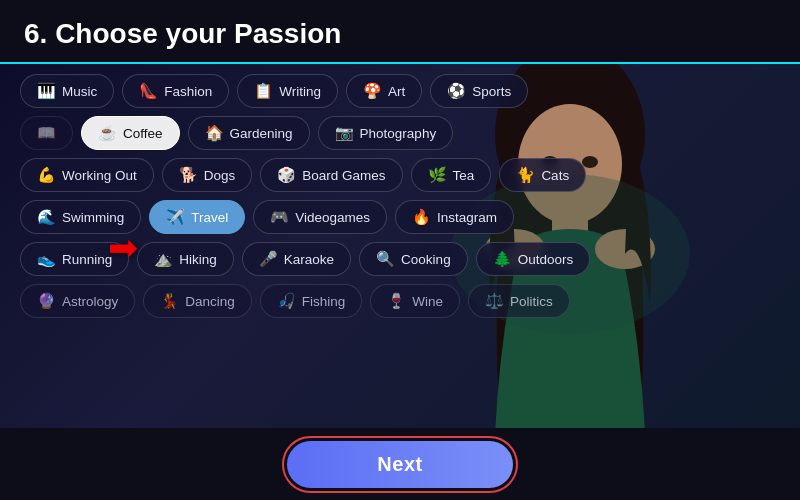 This screenshot has width=800, height=500. What do you see at coordinates (479, 91) in the screenshot?
I see `chip-sports: ⚽ Sports` at bounding box center [479, 91].